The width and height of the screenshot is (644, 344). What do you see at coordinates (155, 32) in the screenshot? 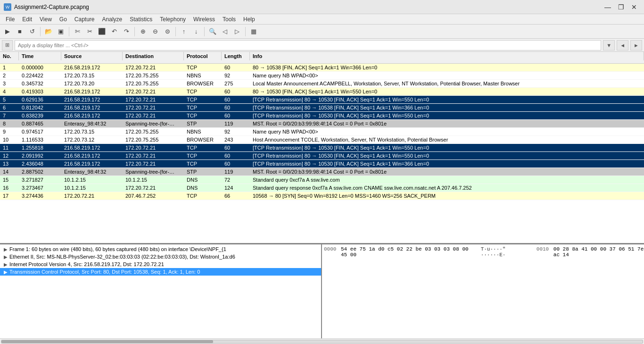
I see `toolbar-btn-zoomout: ⊖` at bounding box center [155, 32].